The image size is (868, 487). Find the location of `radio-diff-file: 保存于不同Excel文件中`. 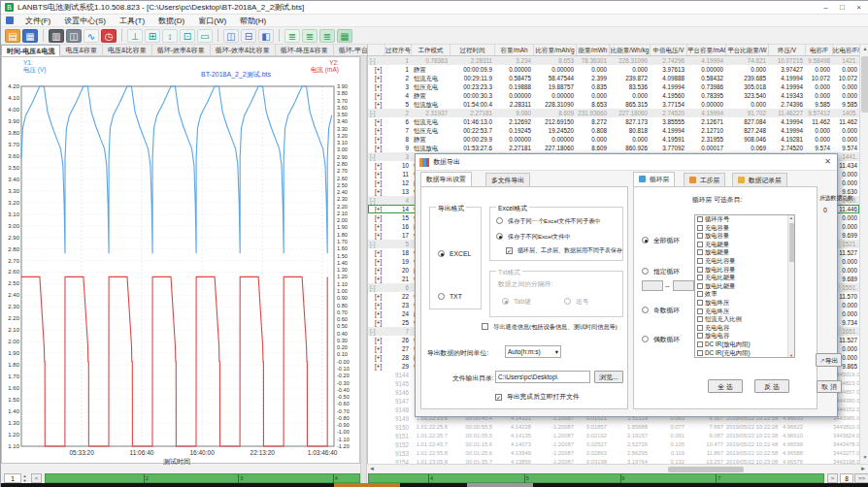

radio-diff-file: 保存于不同Excel文件中 is located at coordinates (534, 237).